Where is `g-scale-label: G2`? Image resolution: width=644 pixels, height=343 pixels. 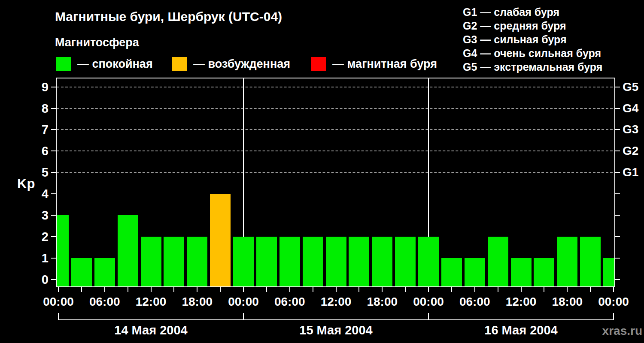 g-scale-label: G2 is located at coordinates (633, 151).